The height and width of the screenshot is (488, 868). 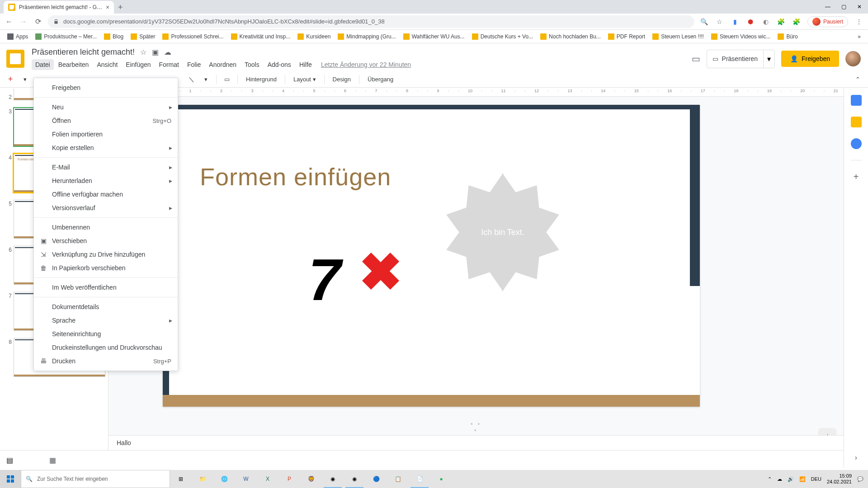 I want to click on bm-item: Professionell Schrei..., so click(x=193, y=37).